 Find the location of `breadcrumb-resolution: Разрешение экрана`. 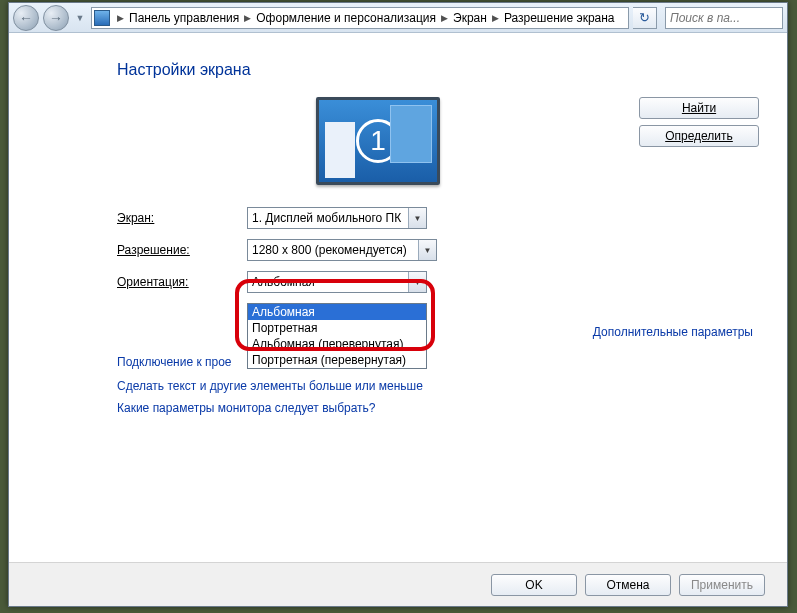

breadcrumb-resolution: Разрешение экрана is located at coordinates (560, 18).